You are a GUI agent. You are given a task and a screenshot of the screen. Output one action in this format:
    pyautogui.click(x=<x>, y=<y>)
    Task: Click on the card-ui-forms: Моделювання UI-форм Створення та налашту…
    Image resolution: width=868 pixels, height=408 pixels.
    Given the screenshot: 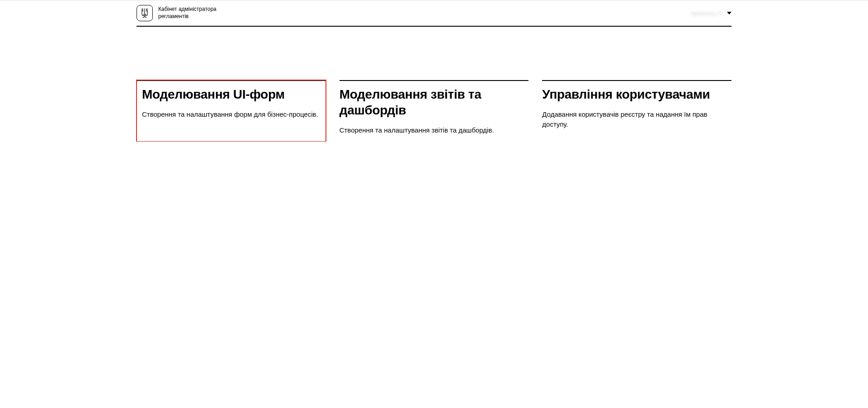 What is the action you would take?
    pyautogui.click(x=231, y=111)
    